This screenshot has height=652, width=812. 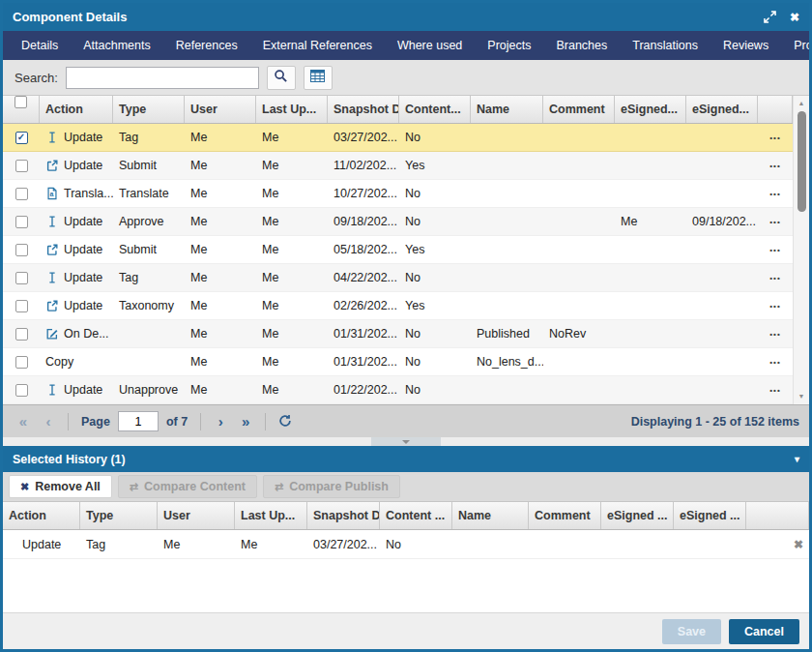 I want to click on tab-attachments: Attachments, so click(x=116, y=45).